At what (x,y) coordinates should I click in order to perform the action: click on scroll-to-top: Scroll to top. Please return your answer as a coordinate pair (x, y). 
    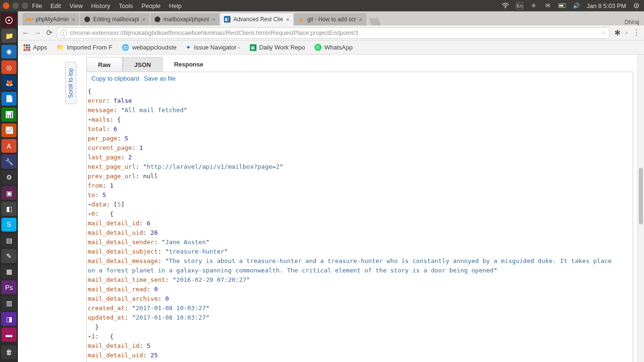
    Looking at the image, I should click on (71, 83).